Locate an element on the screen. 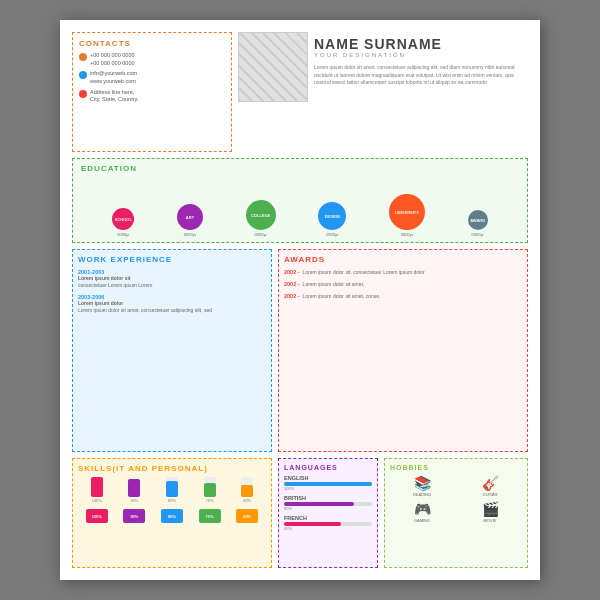 Image resolution: width=600 pixels, height=600 pixels. skill-label-5: 60% is located at coordinates (247, 500).